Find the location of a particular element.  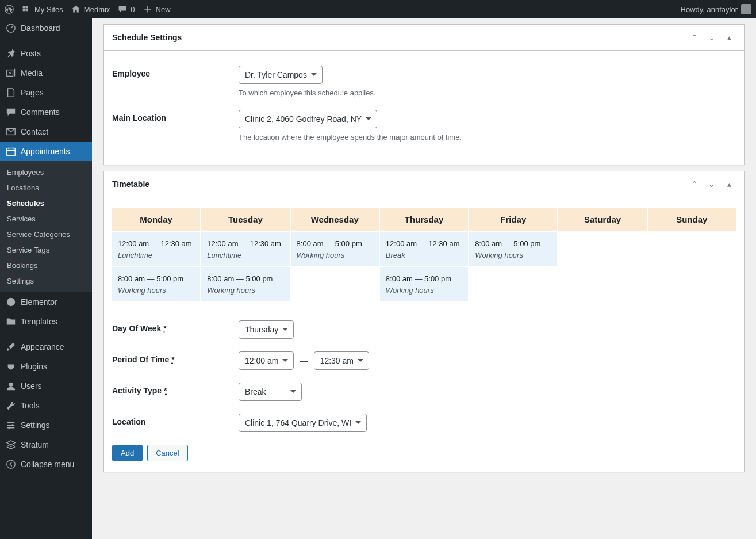

wordpress-icon is located at coordinates (9, 9).